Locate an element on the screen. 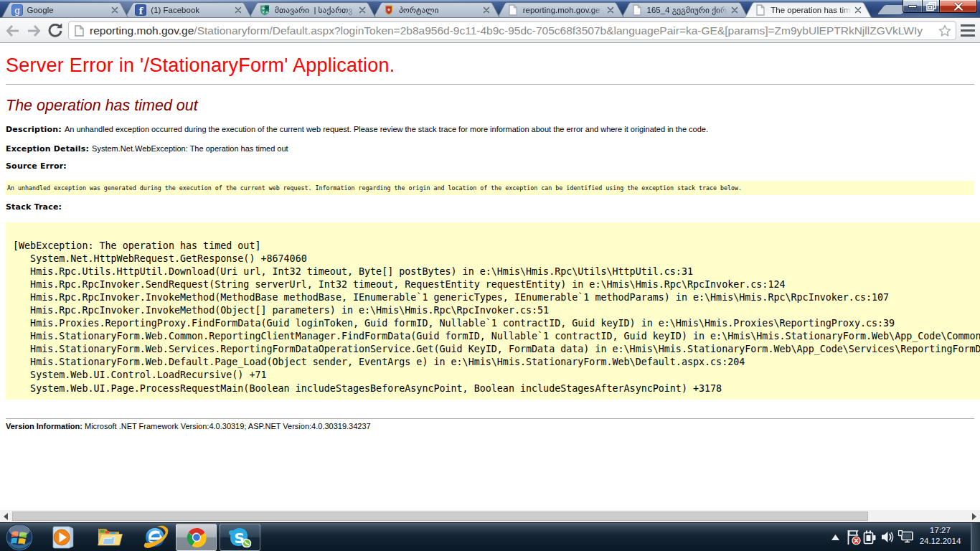  stack-trace-line: System.Web.UI.Control.LoadRecursive() +7… is located at coordinates (496, 375).